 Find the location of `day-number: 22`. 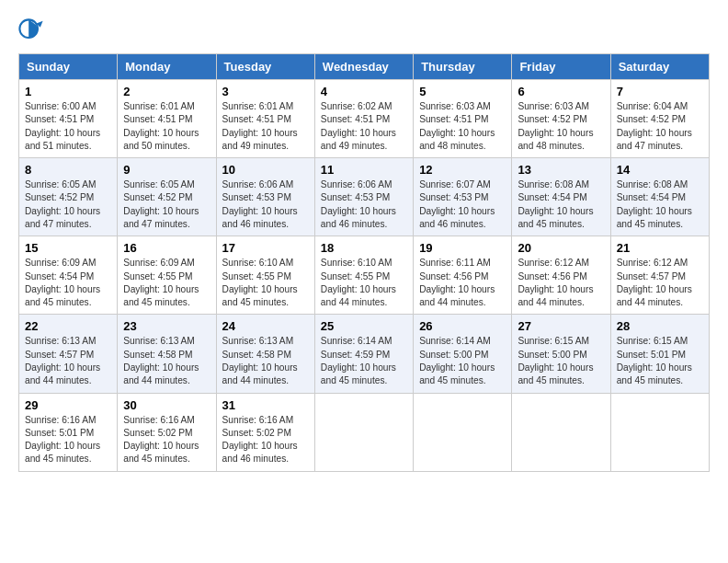

day-number: 22 is located at coordinates (68, 326).